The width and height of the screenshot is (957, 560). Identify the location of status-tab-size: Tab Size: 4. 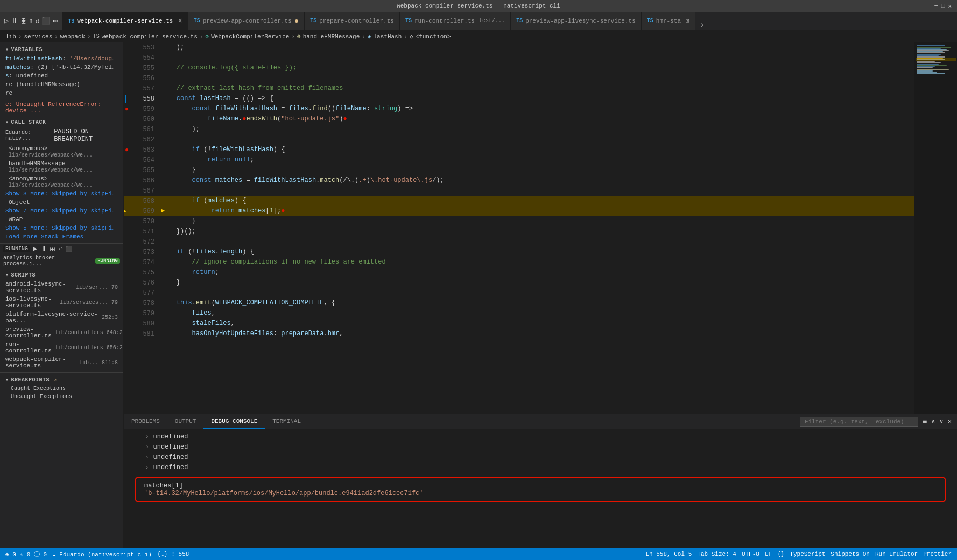
(717, 554).